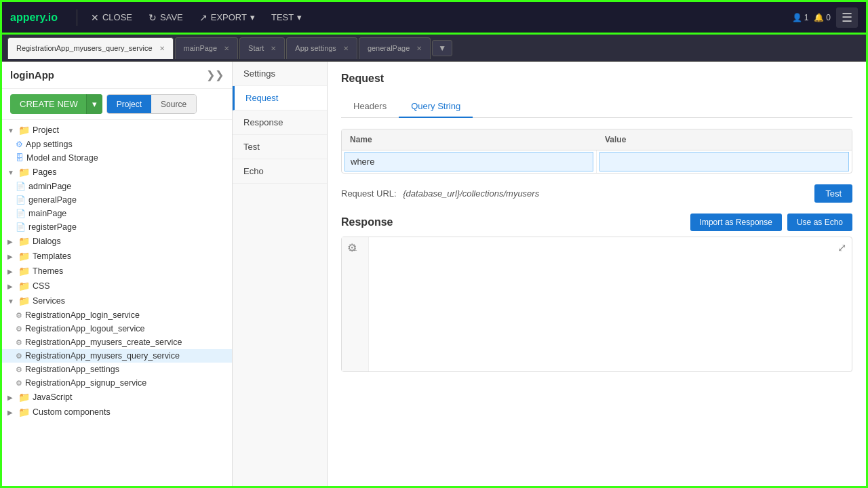 The width and height of the screenshot is (868, 488). What do you see at coordinates (33, 75) in the screenshot?
I see `sidebar-title: loginApp` at bounding box center [33, 75].